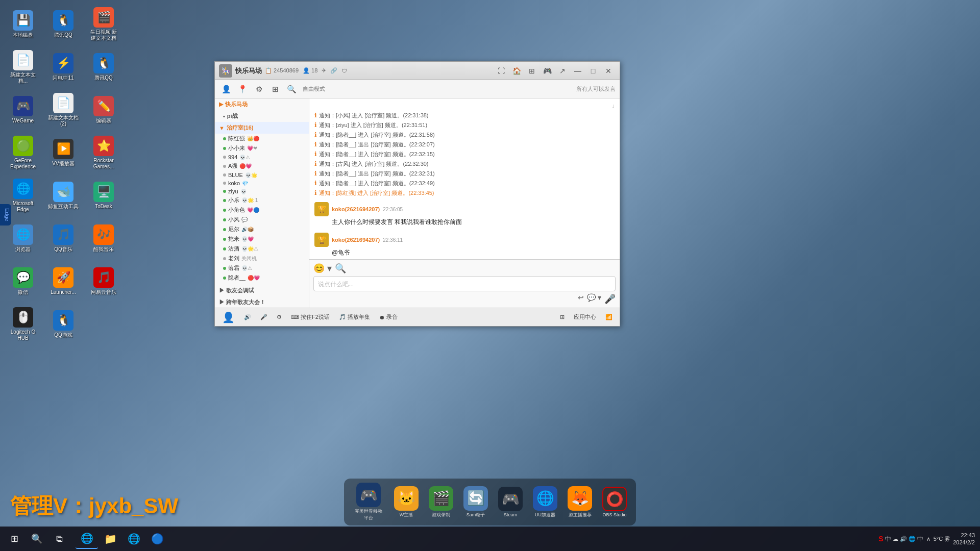 This screenshot has width=980, height=551. Describe the element at coordinates (888, 539) in the screenshot. I see `systray-ime: 中` at that location.